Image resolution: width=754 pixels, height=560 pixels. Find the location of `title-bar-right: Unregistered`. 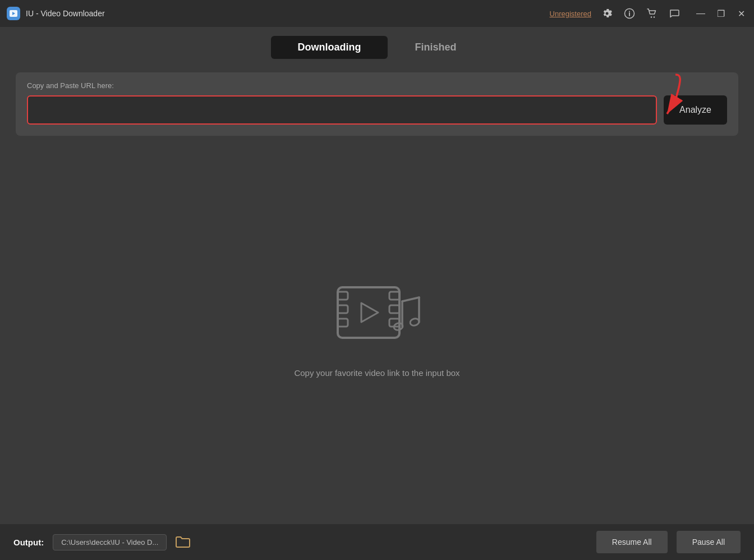

title-bar-right: Unregistered is located at coordinates (649, 13).